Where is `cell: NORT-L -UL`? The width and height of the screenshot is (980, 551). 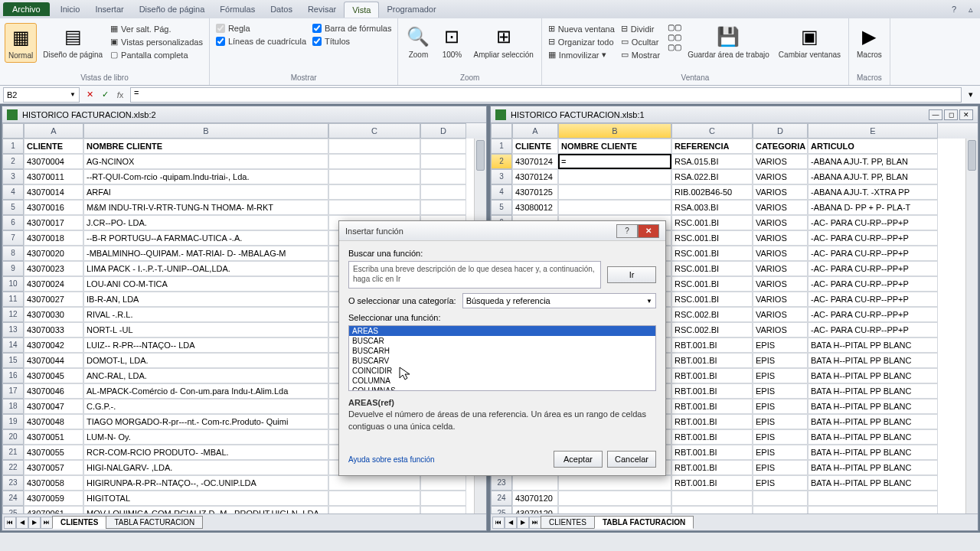 cell: NORT-L -UL is located at coordinates (206, 330).